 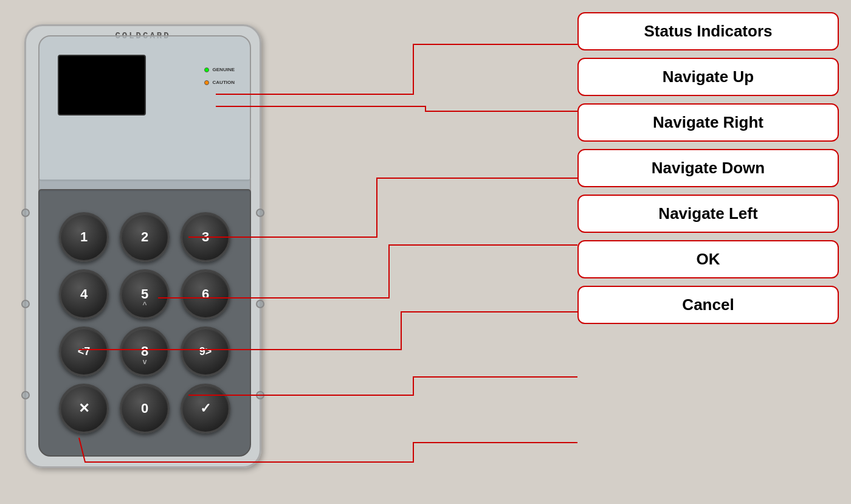 What do you see at coordinates (84, 237) in the screenshot?
I see `key-1: 1` at bounding box center [84, 237].